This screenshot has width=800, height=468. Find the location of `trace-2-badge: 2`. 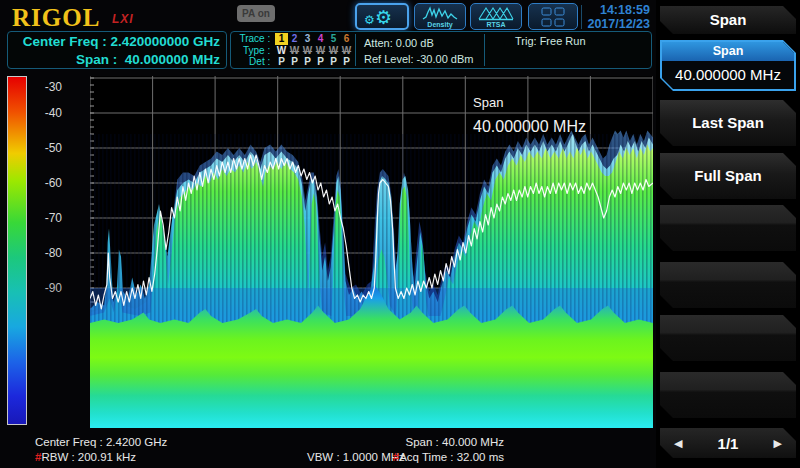

trace-2-badge: 2 is located at coordinates (294, 39).